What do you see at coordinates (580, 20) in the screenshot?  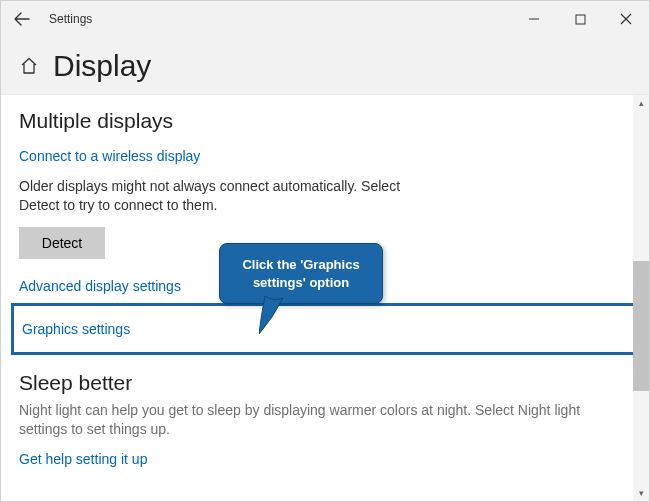 I see `maximize-icon` at bounding box center [580, 20].